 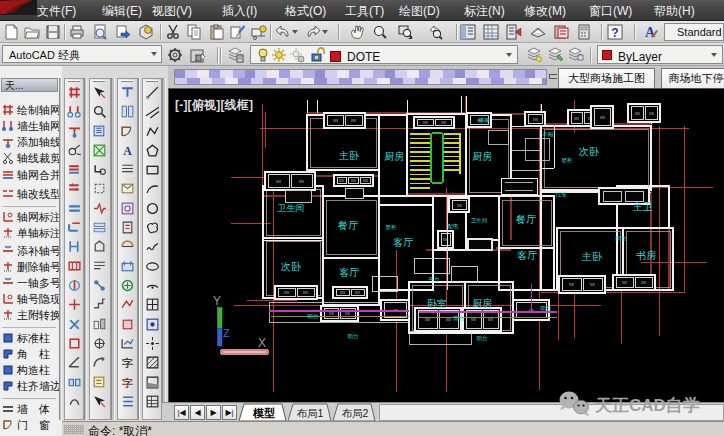 What do you see at coordinates (217, 301) in the screenshot?
I see `svg-text: Y` at bounding box center [217, 301].